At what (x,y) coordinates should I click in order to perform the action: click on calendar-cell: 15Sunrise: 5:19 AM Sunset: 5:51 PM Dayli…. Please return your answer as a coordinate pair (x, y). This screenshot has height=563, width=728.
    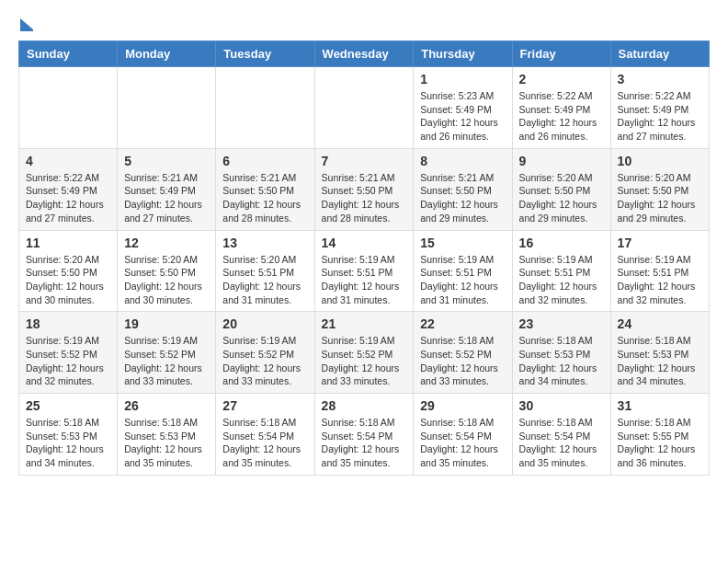
    Looking at the image, I should click on (463, 270).